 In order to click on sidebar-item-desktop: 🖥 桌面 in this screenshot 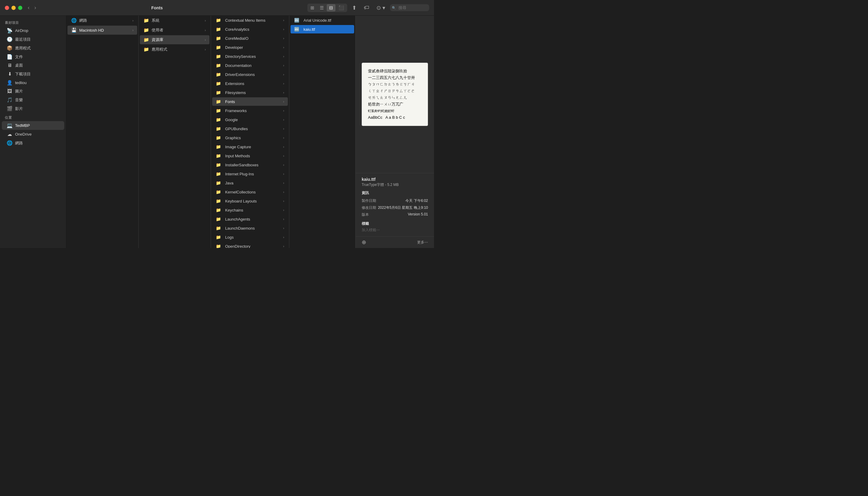, I will do `click(33, 65)`.